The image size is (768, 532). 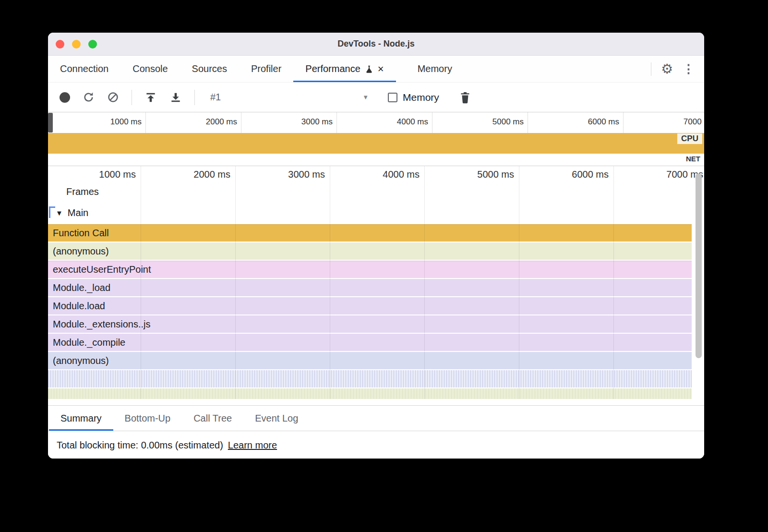 What do you see at coordinates (333, 69) in the screenshot?
I see `tab-label: Performance` at bounding box center [333, 69].